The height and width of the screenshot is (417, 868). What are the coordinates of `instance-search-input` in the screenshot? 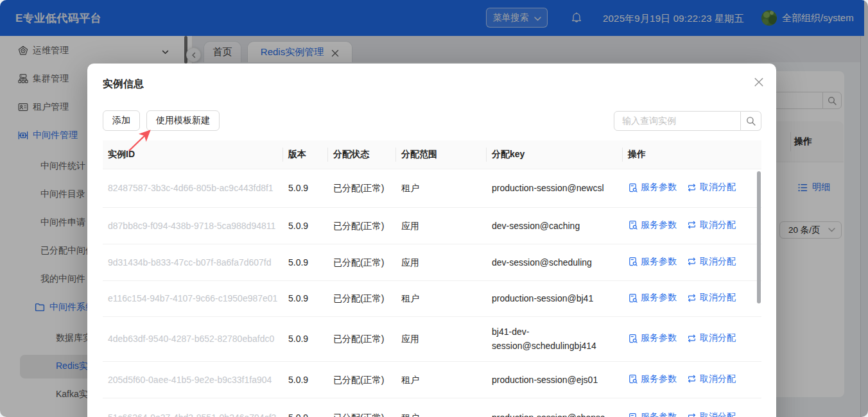 It's located at (677, 121).